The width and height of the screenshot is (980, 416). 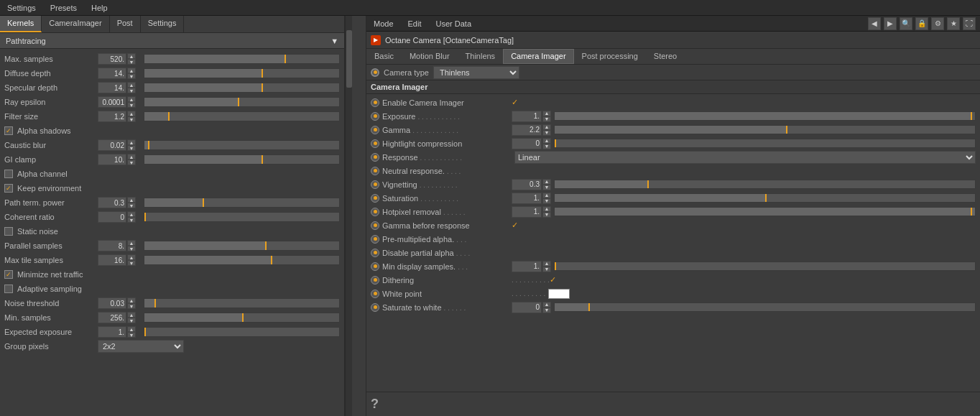 I want to click on response-radio, so click(x=375, y=157).